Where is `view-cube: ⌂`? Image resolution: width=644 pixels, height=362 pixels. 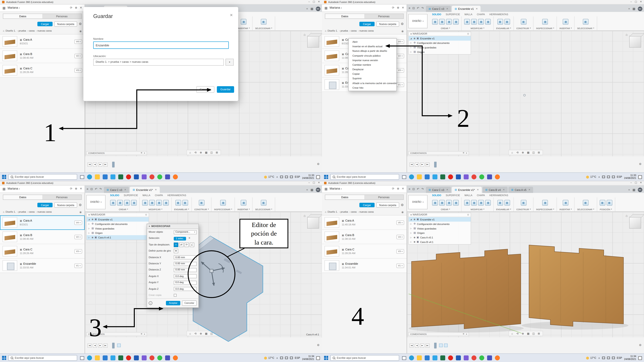 view-cube: ⌂ is located at coordinates (311, 221).